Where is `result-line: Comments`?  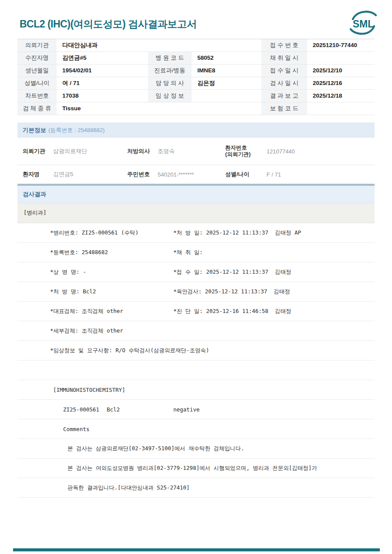
result-line: Comments is located at coordinates (196, 429).